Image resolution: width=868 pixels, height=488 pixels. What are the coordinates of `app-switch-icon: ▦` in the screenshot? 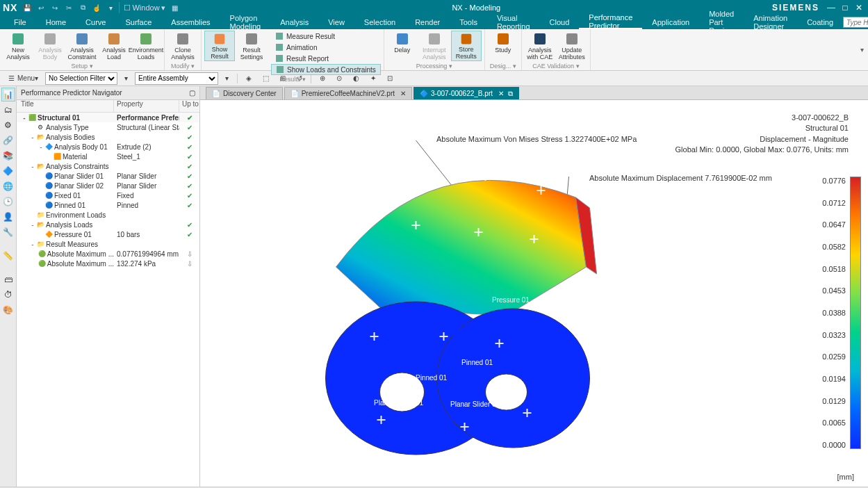 It's located at (175, 8).